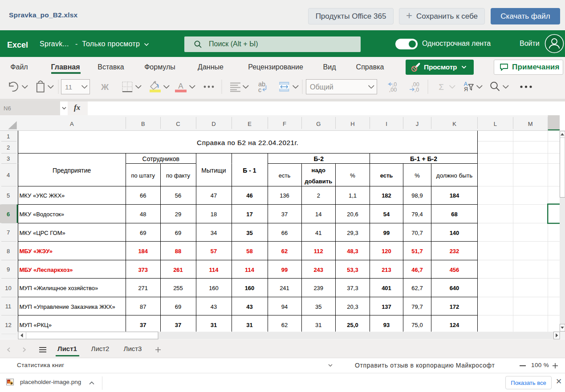 This screenshot has width=565, height=392. What do you see at coordinates (455, 325) in the screenshot?
I see `svg-text: 124` at bounding box center [455, 325].